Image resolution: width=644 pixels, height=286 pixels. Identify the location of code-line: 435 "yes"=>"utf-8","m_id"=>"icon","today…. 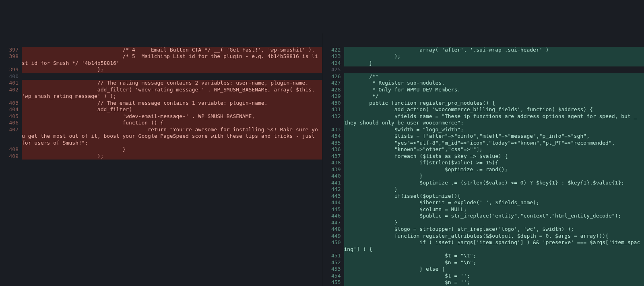
(483, 143).